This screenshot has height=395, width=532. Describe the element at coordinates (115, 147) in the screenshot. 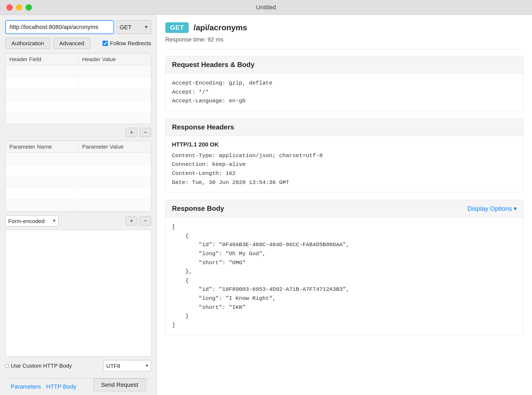

I see `param-value-col: Parameter Value` at that location.